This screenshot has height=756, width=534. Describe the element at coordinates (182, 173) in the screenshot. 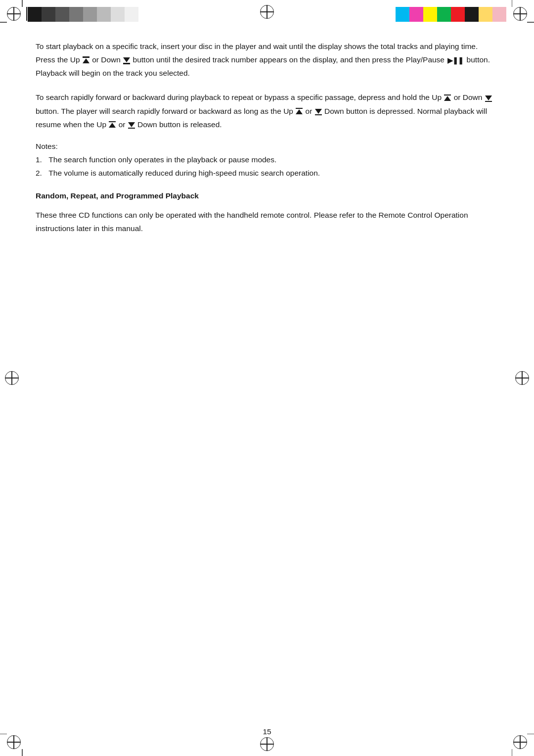

I see `note-text-2: The volume is automatically reduced duri…` at that location.